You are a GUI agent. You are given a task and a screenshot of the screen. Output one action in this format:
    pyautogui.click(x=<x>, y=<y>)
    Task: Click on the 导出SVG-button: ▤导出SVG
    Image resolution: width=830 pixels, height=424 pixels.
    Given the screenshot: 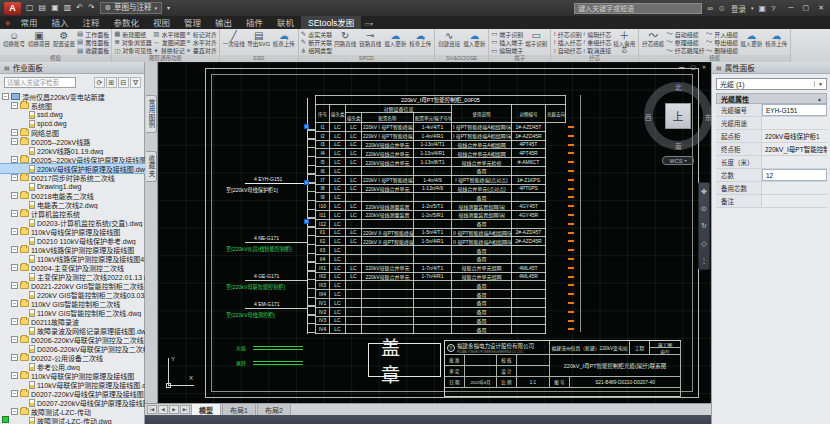 What is the action you would take?
    pyautogui.click(x=259, y=42)
    